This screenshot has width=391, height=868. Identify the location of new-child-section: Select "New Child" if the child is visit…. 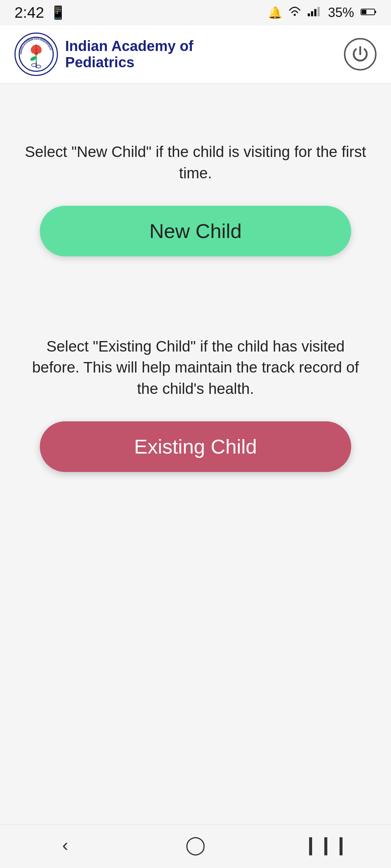
(196, 199).